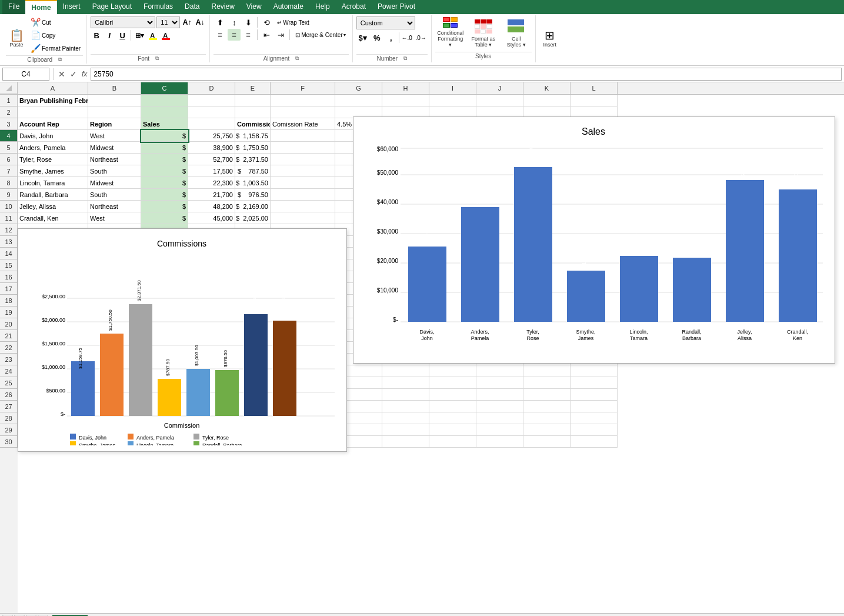 The image size is (844, 616). Describe the element at coordinates (594, 371) in the screenshot. I see `cell-l24` at that location.